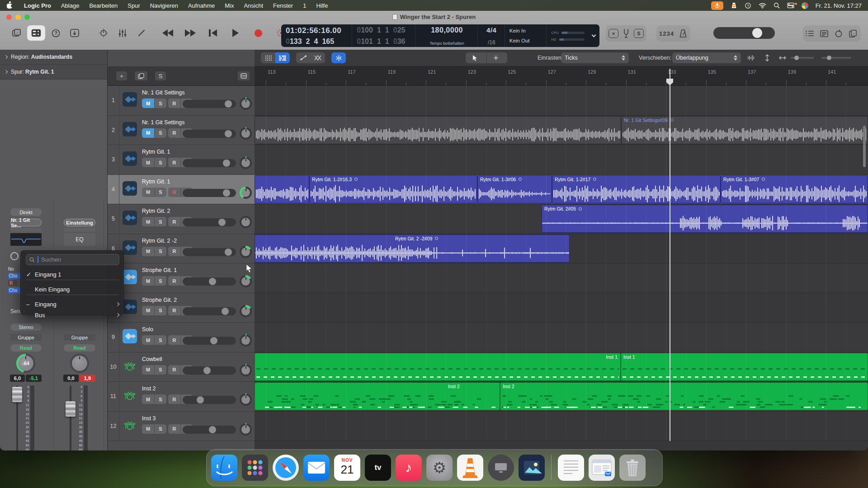 This screenshot has height=488, width=868. Describe the element at coordinates (824, 33) in the screenshot. I see `note-pads-icon` at that location.